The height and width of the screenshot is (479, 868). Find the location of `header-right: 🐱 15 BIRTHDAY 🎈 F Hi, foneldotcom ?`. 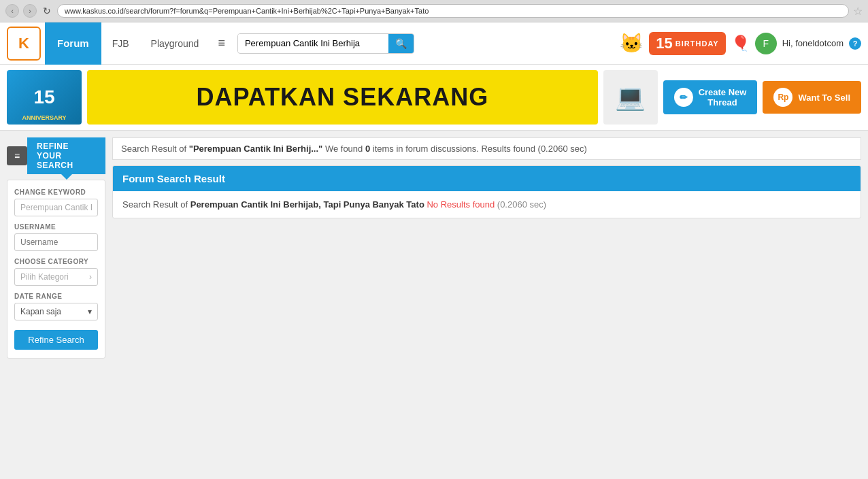

header-right: 🐱 15 BIRTHDAY 🎈 F Hi, foneldotcom ? is located at coordinates (740, 44).